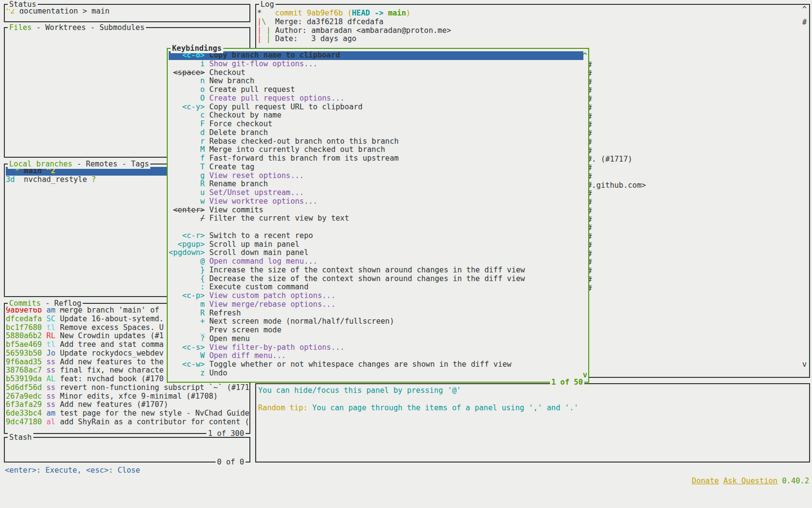 This screenshot has height=508, width=812. What do you see at coordinates (197, 48) in the screenshot?
I see `keybindings-popup-title: Keybindings` at bounding box center [197, 48].